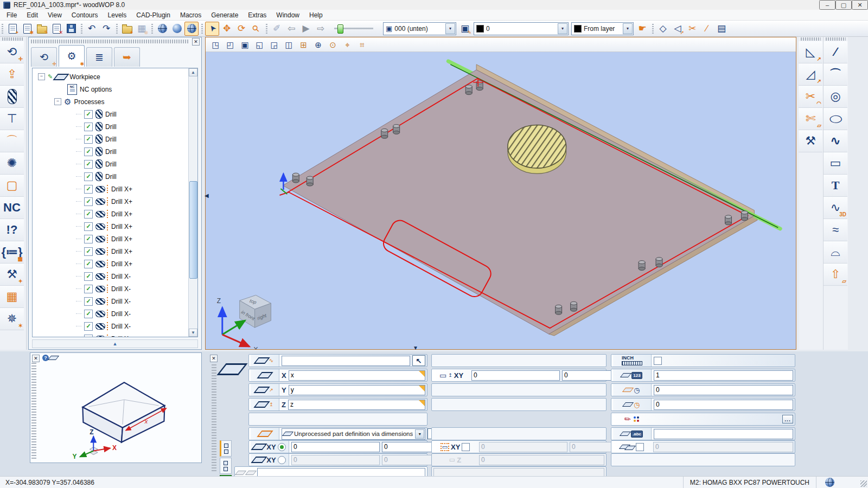  I want to click on vertical-tool-icon: ⊤, so click(12, 119).